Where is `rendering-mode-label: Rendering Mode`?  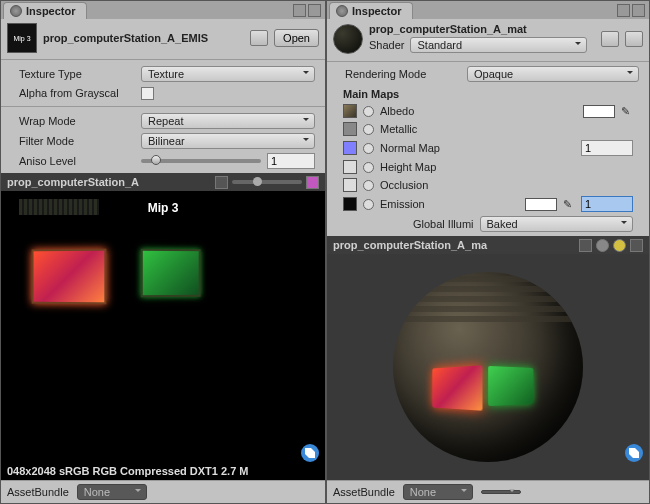 rendering-mode-label: Rendering Mode is located at coordinates (404, 74).